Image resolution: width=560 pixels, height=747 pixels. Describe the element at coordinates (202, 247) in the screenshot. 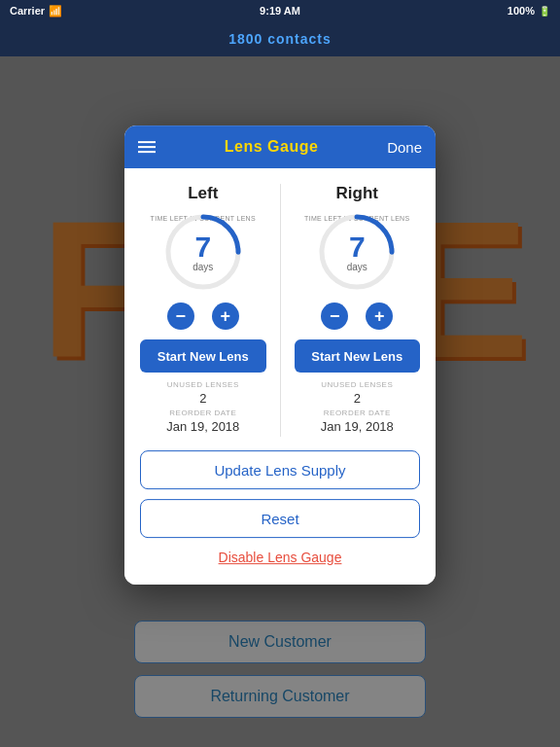

I see `left-days-value: 7` at that location.